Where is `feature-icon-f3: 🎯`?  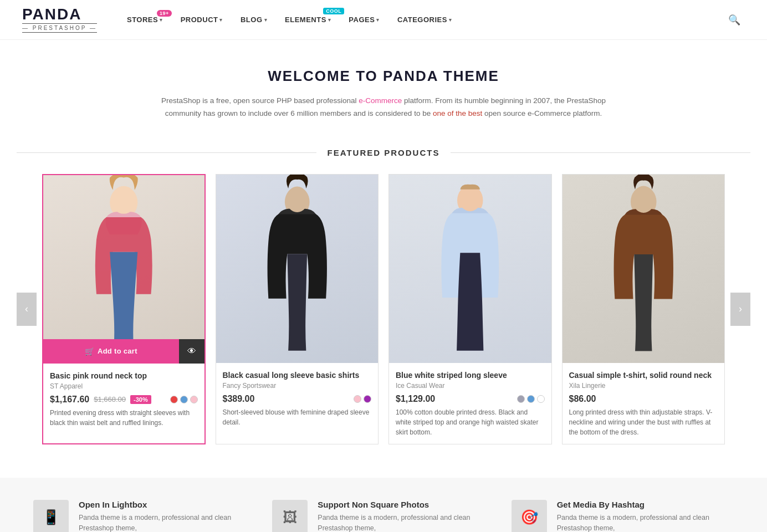
feature-icon-f3: 🎯 is located at coordinates (529, 516).